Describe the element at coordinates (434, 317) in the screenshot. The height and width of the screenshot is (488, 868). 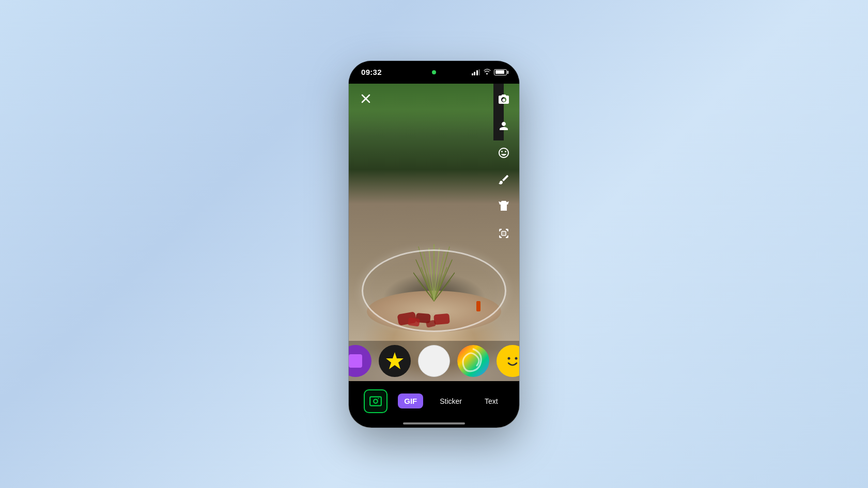
I see `rocks` at that location.